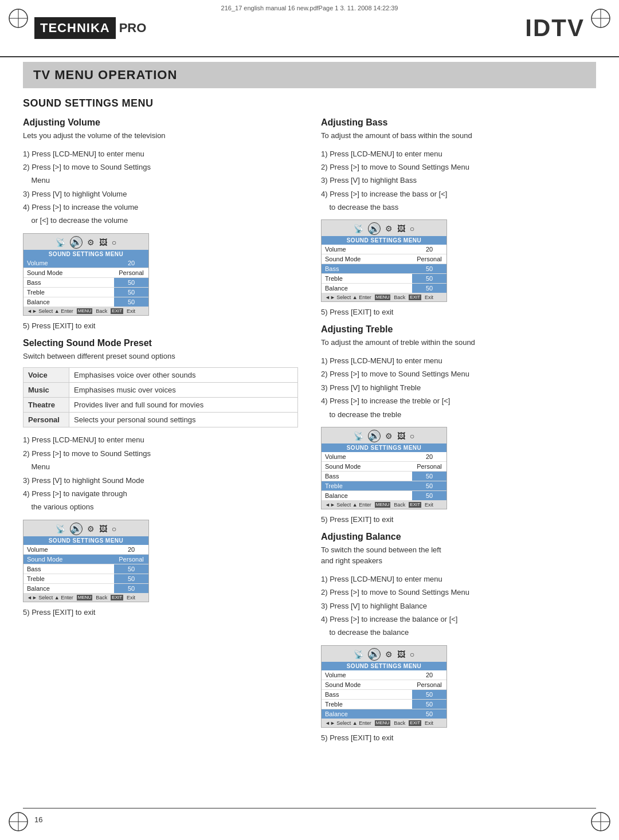  Describe the element at coordinates (367, 704) in the screenshot. I see `row-treble-label-5: Treble` at that location.